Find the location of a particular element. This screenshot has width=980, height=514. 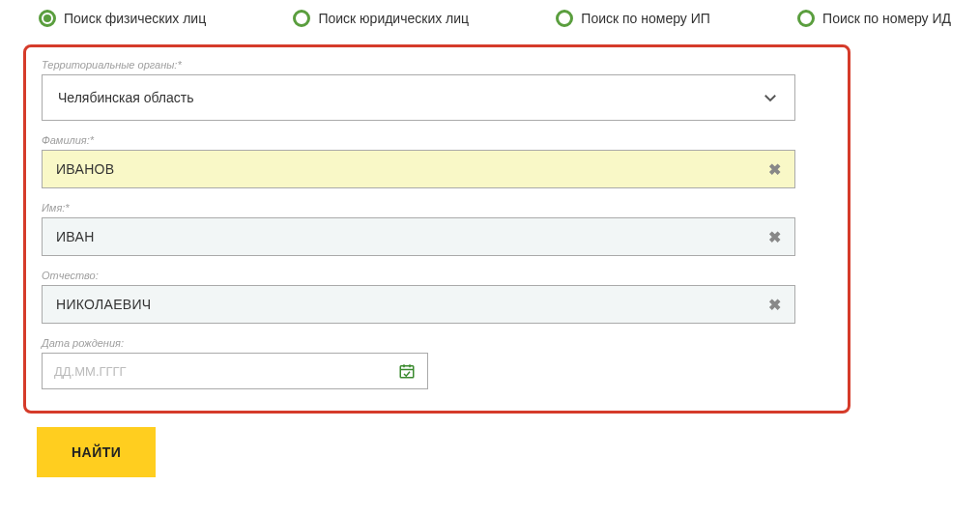

tab-label: Поиск юридических лиц is located at coordinates (393, 18).